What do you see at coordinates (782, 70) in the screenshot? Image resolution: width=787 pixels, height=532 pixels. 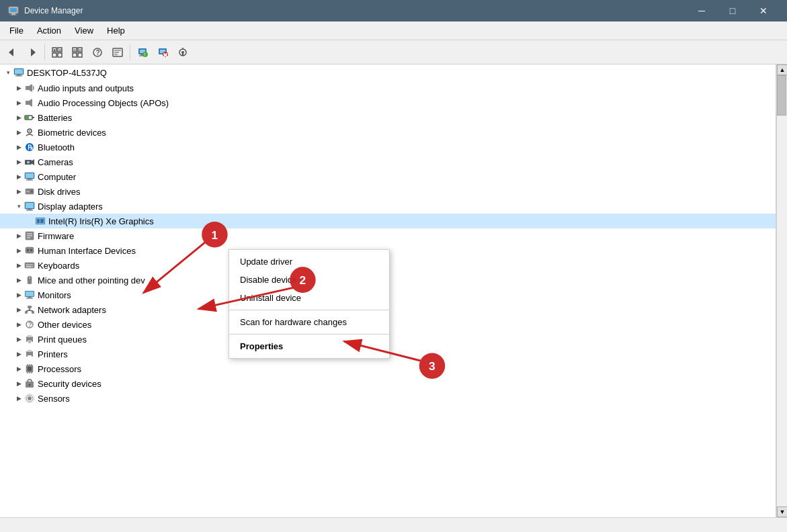 I see `scroll-up-btn: ▲` at bounding box center [782, 70].